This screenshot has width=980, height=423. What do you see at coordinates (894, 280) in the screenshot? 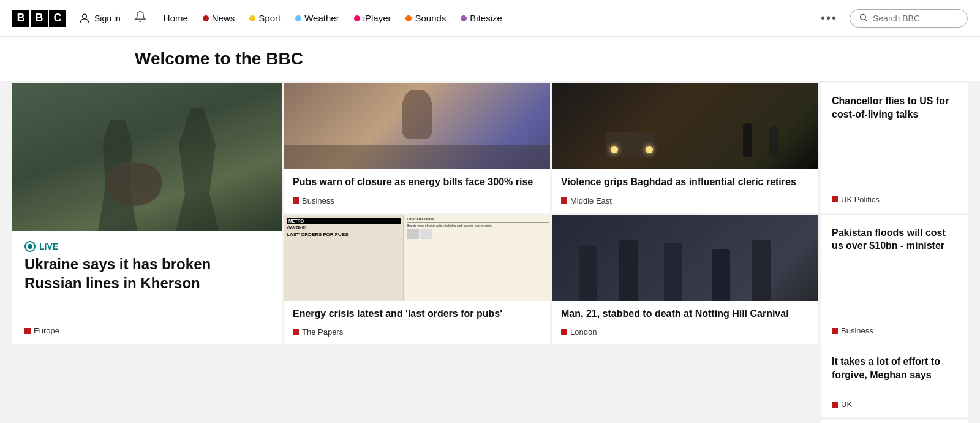
I see `pakistan-article-card: Pakistan floods will cost us over $10bn …` at bounding box center [894, 280].